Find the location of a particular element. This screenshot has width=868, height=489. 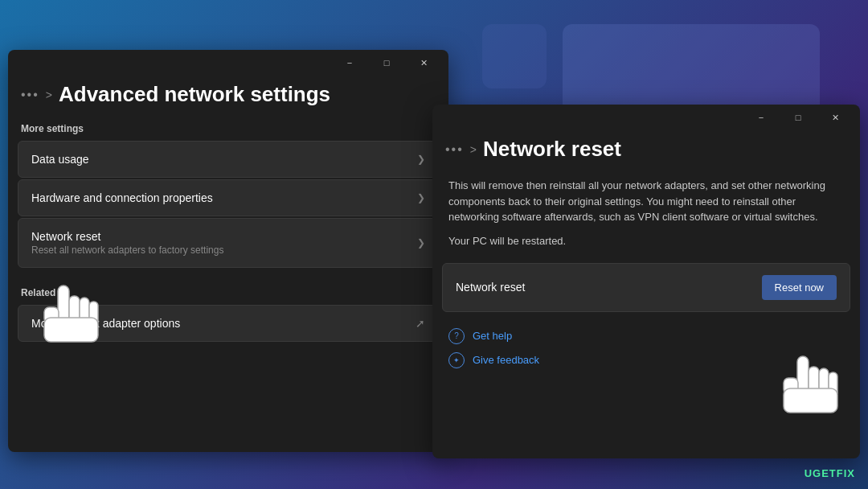

related-label: Related is located at coordinates (228, 292).